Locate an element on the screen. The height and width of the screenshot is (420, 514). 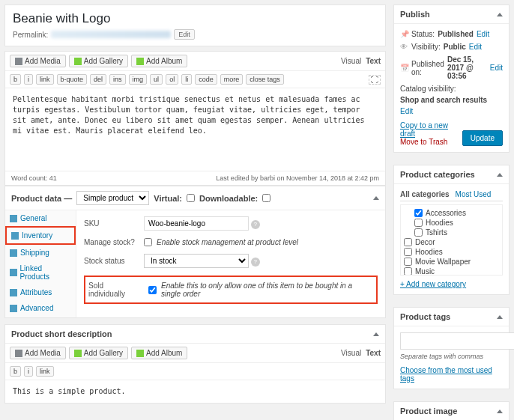
manage-stock-text: Enable stock management at product level is located at coordinates (228, 243).